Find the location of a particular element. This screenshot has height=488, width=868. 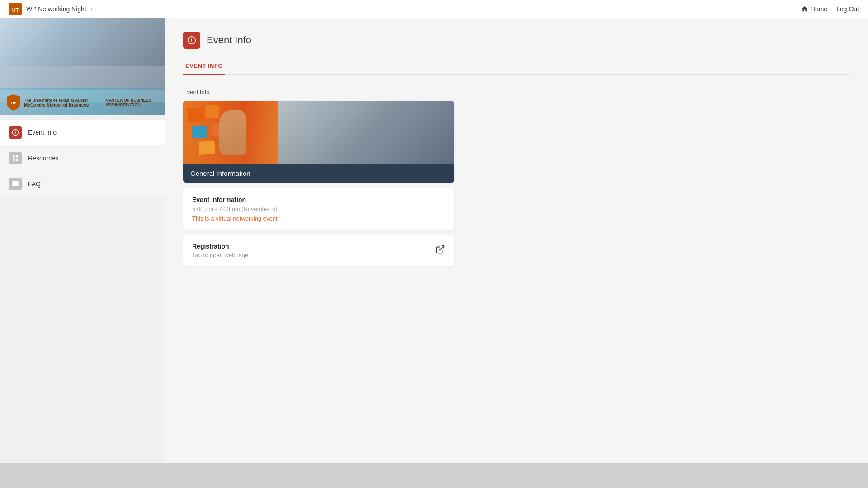

page-title: Event Info is located at coordinates (229, 40).